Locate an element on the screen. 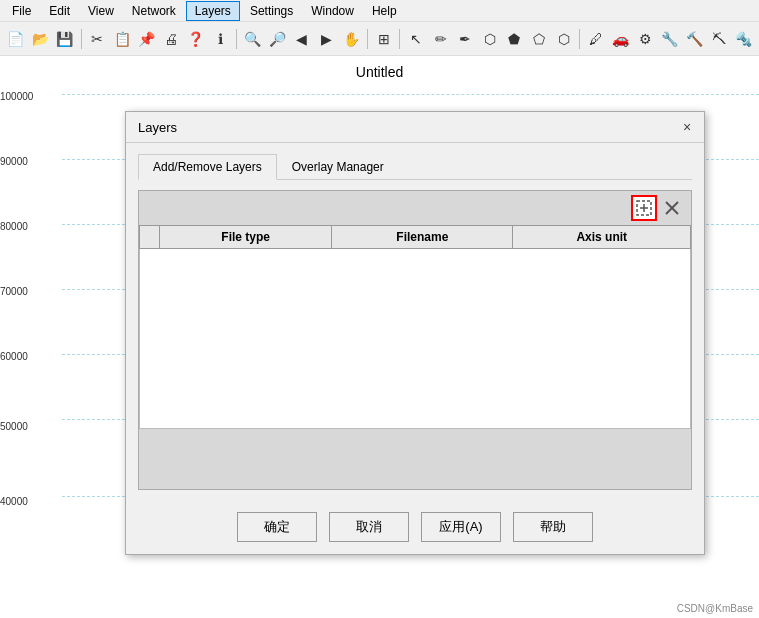  save-button: 💾 is located at coordinates (65, 39).